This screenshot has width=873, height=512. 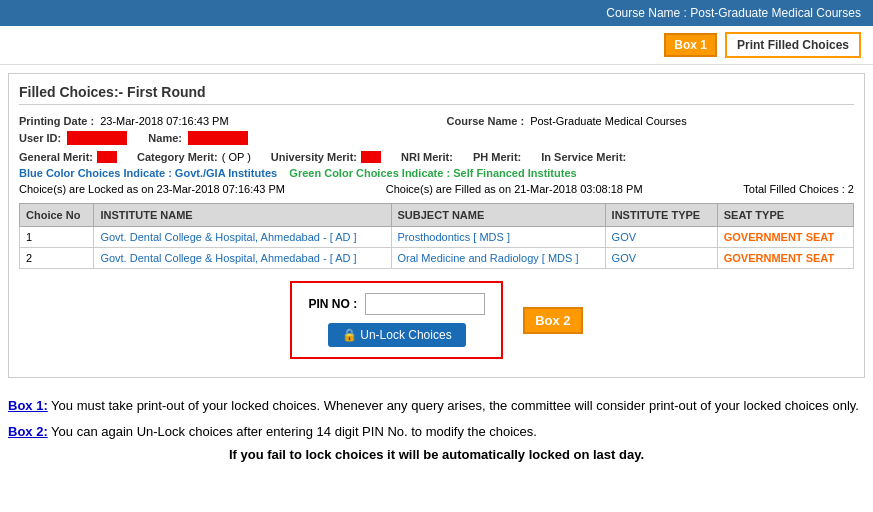 I want to click on notes-section: Box 1: You must take print-out of your l…, so click(x=436, y=424).